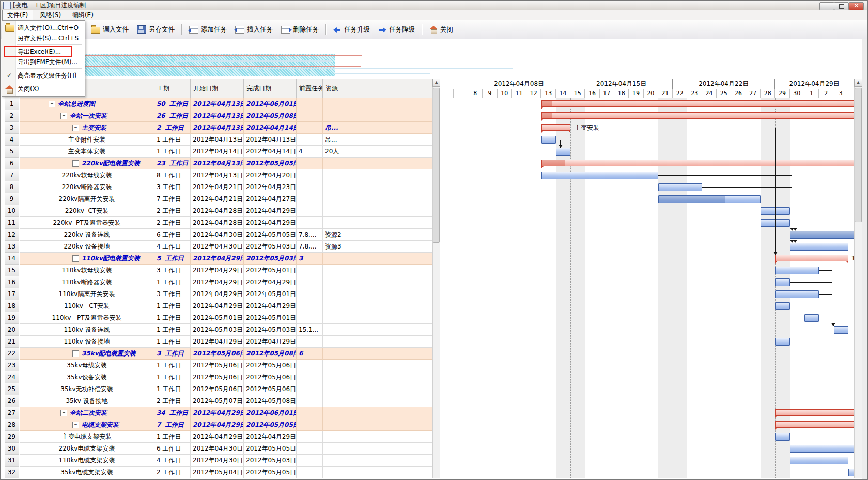 This screenshot has height=480, width=868. I want to click on task-promote-button: 任务升级, so click(351, 30).